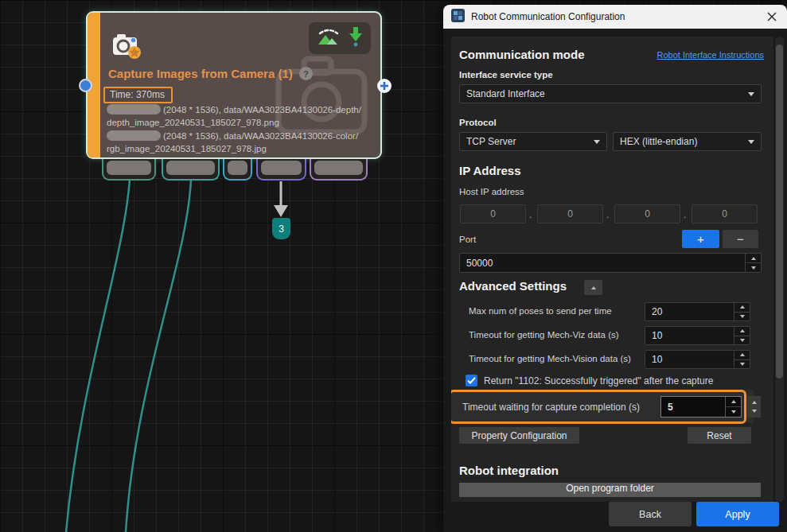  What do you see at coordinates (512, 286) in the screenshot?
I see `advanced-settings-heading: Advanced Settings` at bounding box center [512, 286].